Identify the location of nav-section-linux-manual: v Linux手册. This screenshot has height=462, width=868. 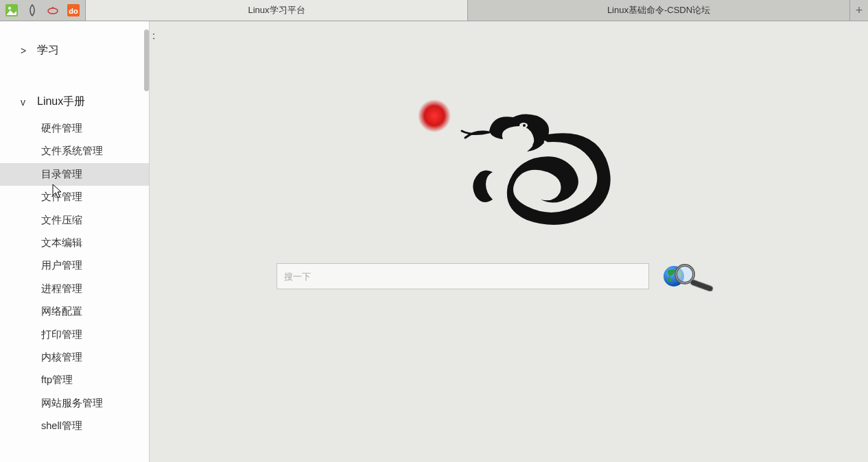
(74, 101).